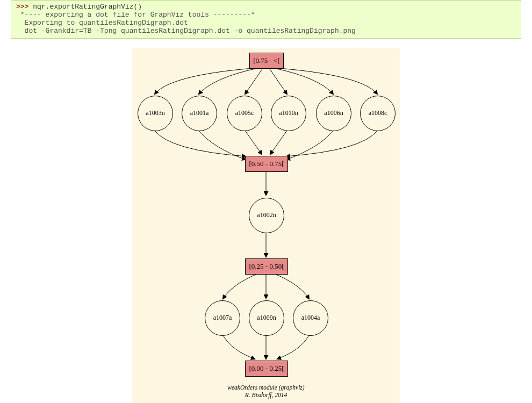  What do you see at coordinates (267, 215) in the screenshot?
I see `alt-node-a1002n: a1002n` at bounding box center [267, 215].